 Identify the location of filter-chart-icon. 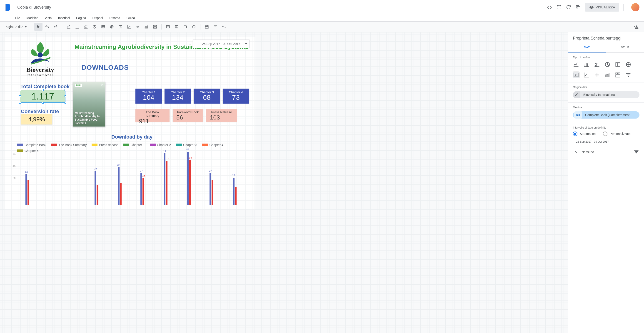
(628, 75).